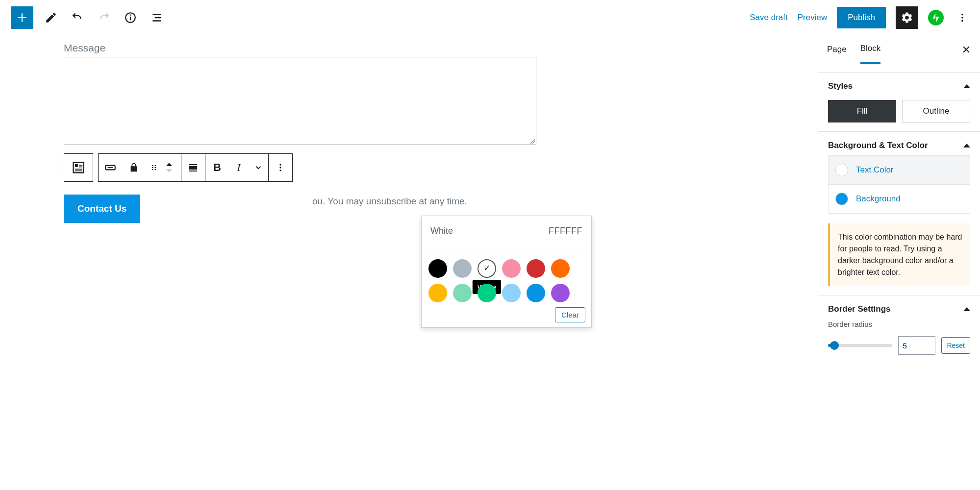 The width and height of the screenshot is (980, 490). Describe the element at coordinates (104, 18) in the screenshot. I see `redo-button` at that location.